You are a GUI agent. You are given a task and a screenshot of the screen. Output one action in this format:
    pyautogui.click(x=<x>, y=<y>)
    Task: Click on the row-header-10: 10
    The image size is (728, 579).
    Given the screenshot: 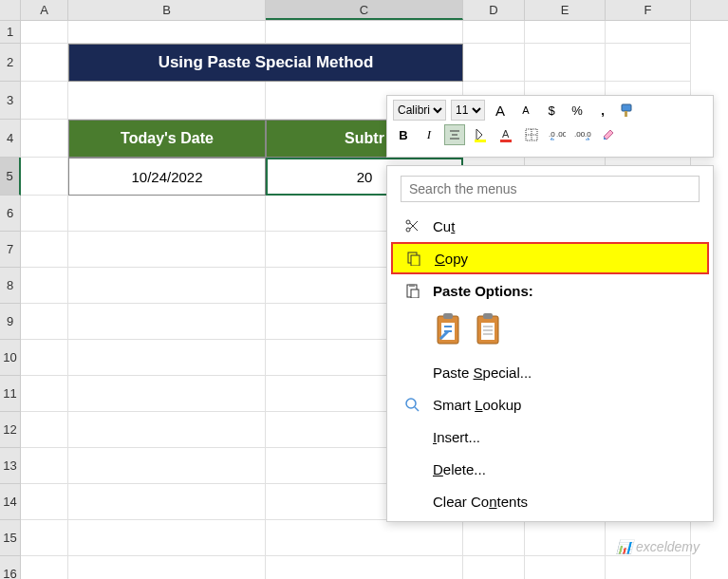 What is the action you would take?
    pyautogui.click(x=10, y=358)
    